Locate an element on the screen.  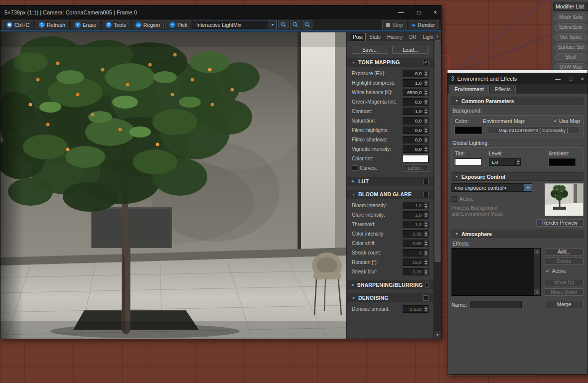
background-color-swatch is located at coordinates (468, 130).